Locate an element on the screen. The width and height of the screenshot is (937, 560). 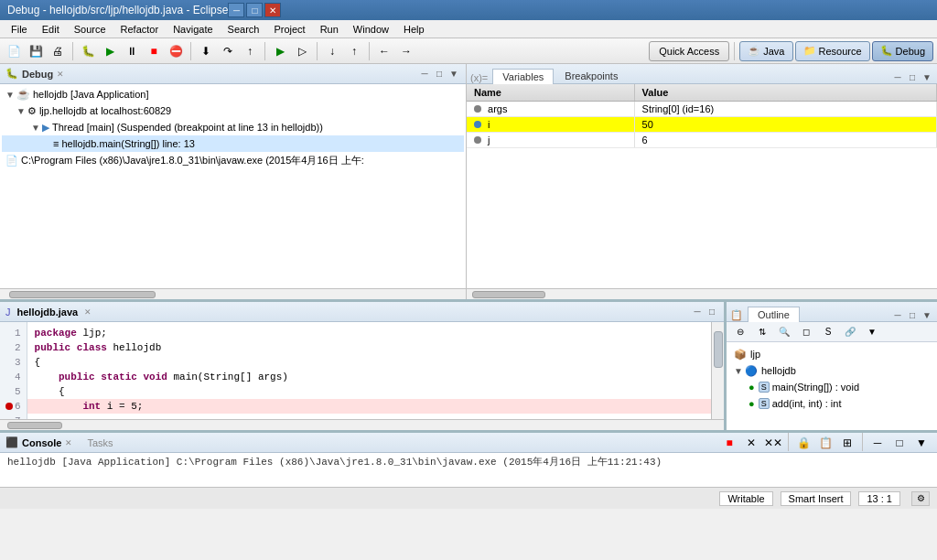
status-icon-btn: ⚙ is located at coordinates (921, 499).